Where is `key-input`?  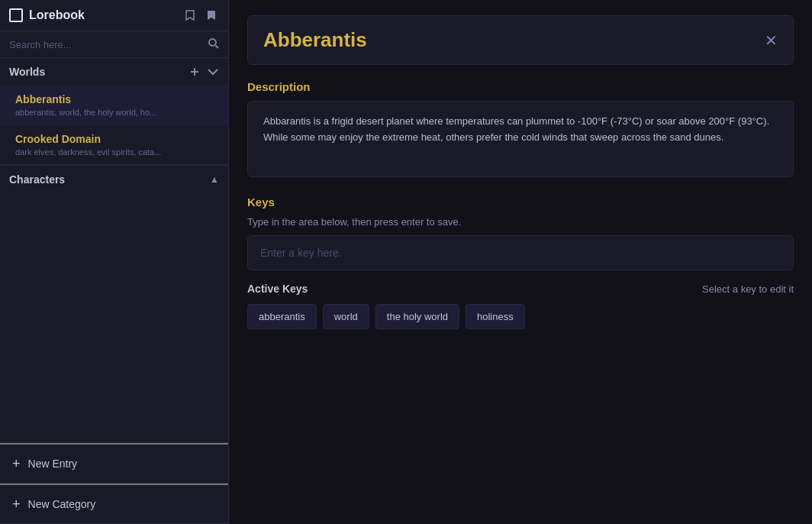 key-input is located at coordinates (520, 253).